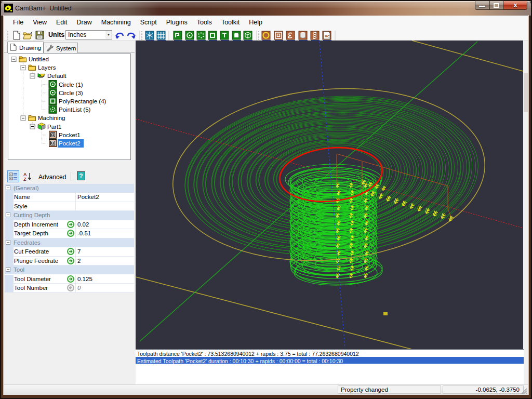 The width and height of the screenshot is (532, 399). I want to click on svg-text: Part1, so click(55, 127).